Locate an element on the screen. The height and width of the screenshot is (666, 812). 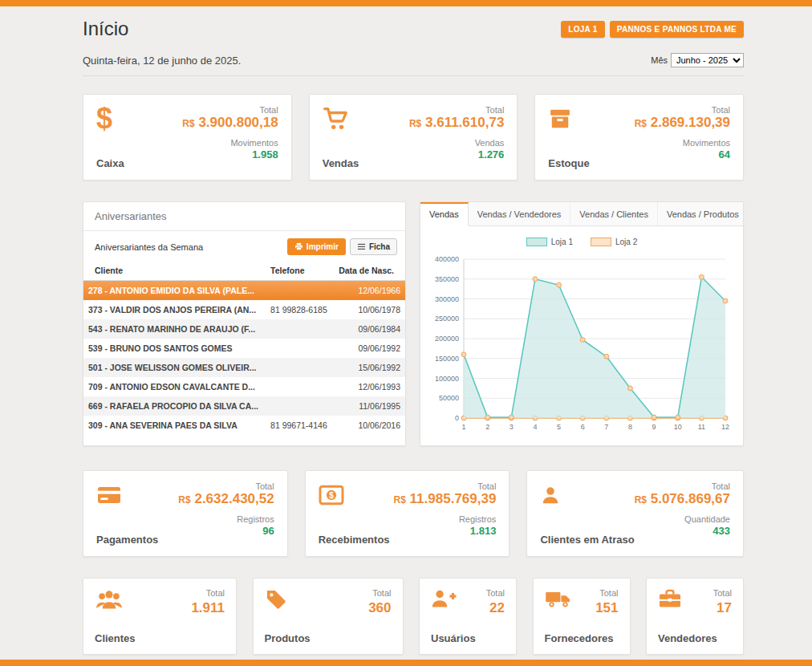
month-select: Junho - 2025 is located at coordinates (708, 60).